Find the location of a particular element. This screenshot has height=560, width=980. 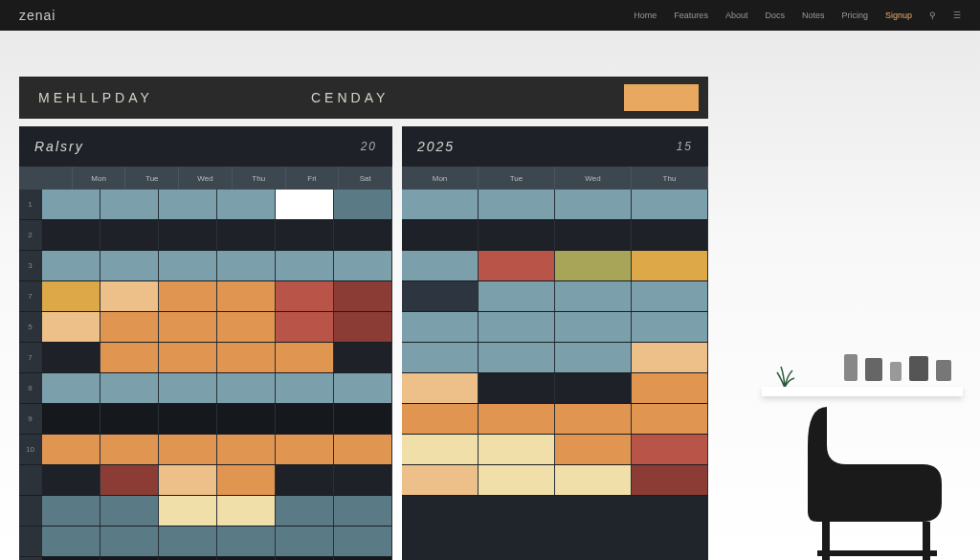

panel-header-right: 2025 15 is located at coordinates (555, 146).